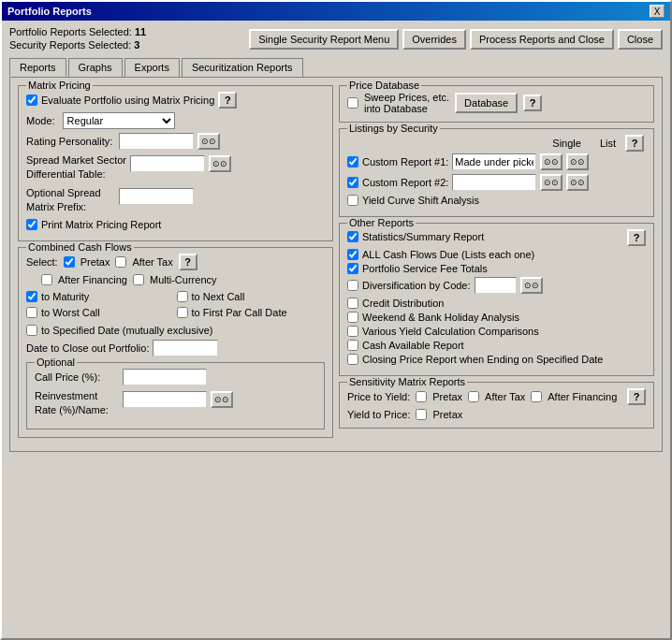  I want to click on overrides-button: Overrides, so click(434, 39).